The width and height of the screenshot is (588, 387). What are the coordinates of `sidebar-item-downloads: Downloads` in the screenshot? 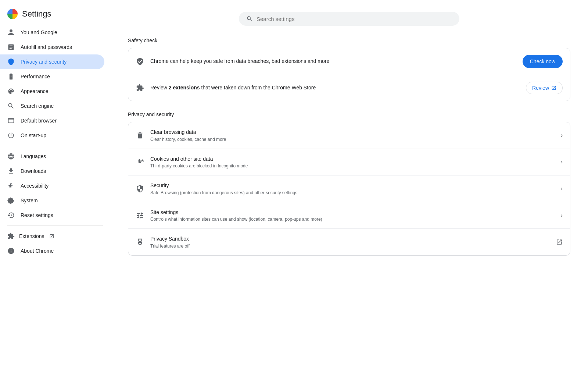 It's located at (52, 171).